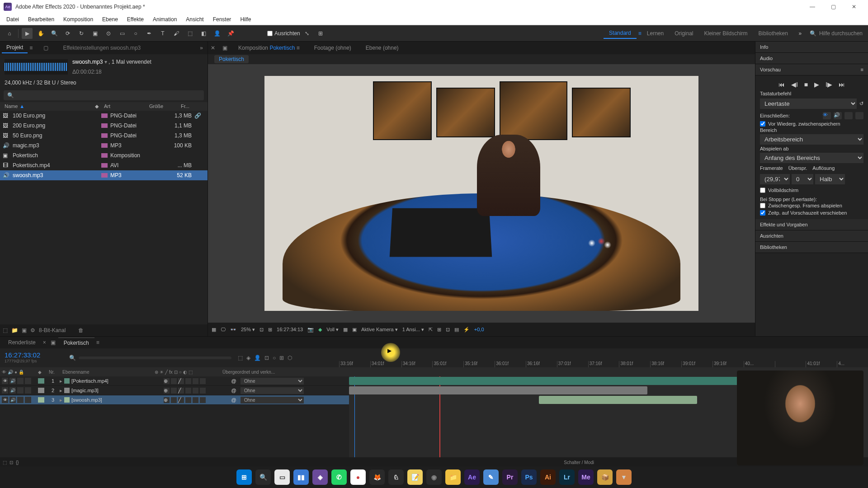 Image resolution: width=868 pixels, height=488 pixels. What do you see at coordinates (22, 343) in the screenshot?
I see `tab-renderliste: Renderliste` at bounding box center [22, 343].